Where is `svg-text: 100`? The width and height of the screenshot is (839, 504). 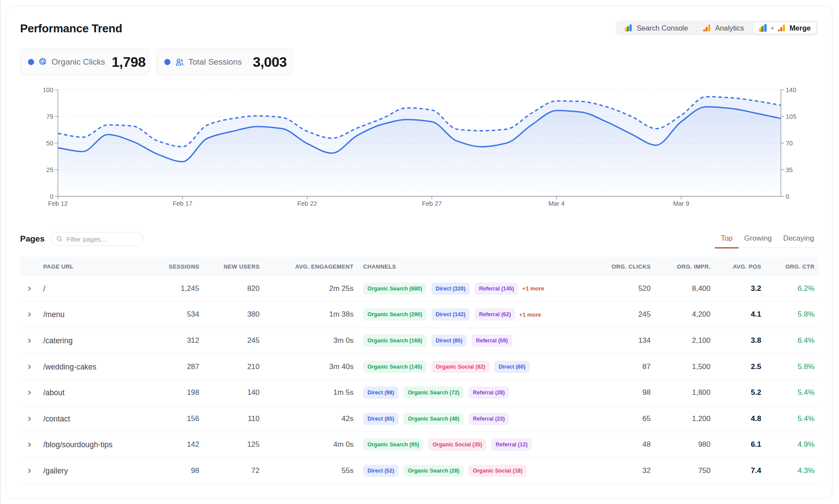
svg-text: 100 is located at coordinates (48, 90).